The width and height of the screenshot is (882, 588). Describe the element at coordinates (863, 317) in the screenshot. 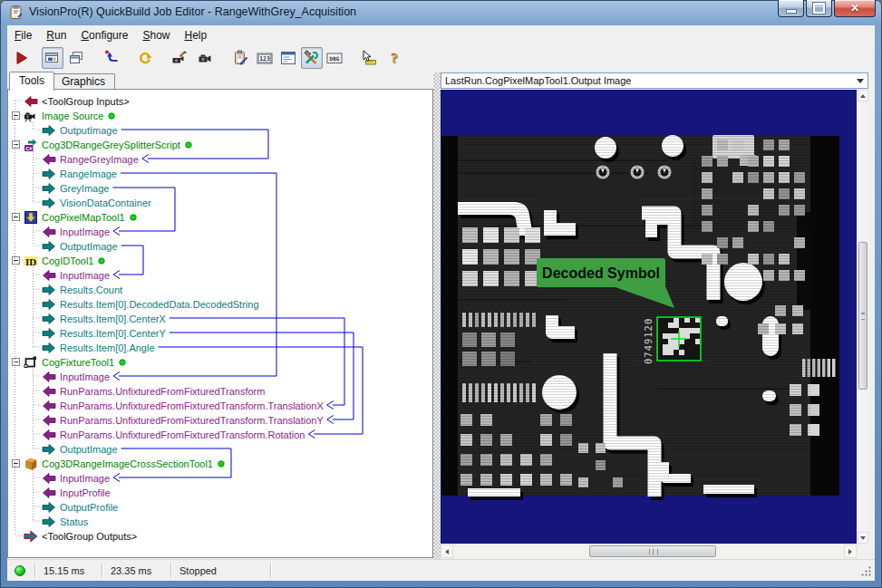

I see `vertical-scrollbar` at that location.